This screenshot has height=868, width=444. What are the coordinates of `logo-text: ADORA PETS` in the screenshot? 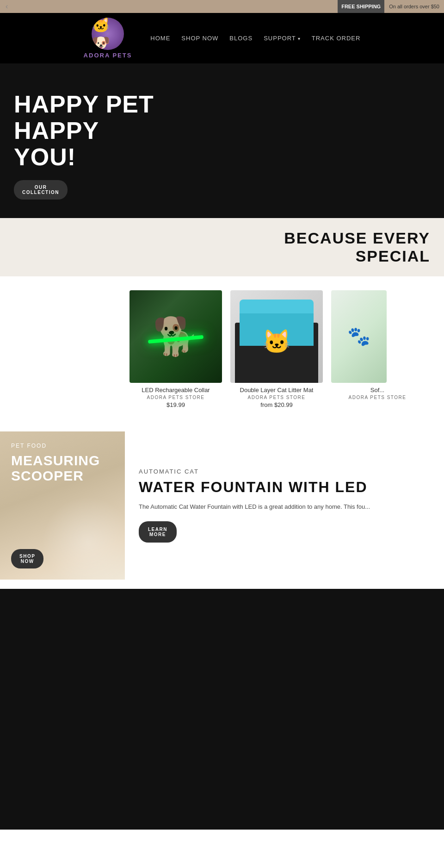 It's located at (108, 56).